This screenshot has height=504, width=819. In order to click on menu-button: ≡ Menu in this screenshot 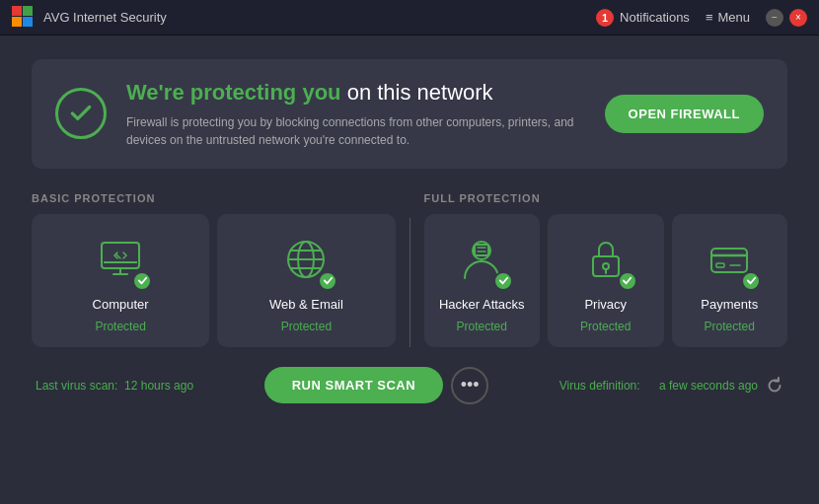, I will do `click(728, 18)`.